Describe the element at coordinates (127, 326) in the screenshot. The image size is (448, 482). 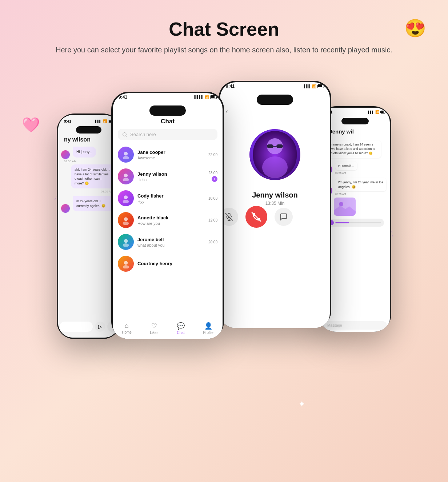
I see `home-icon: ⌂` at that location.